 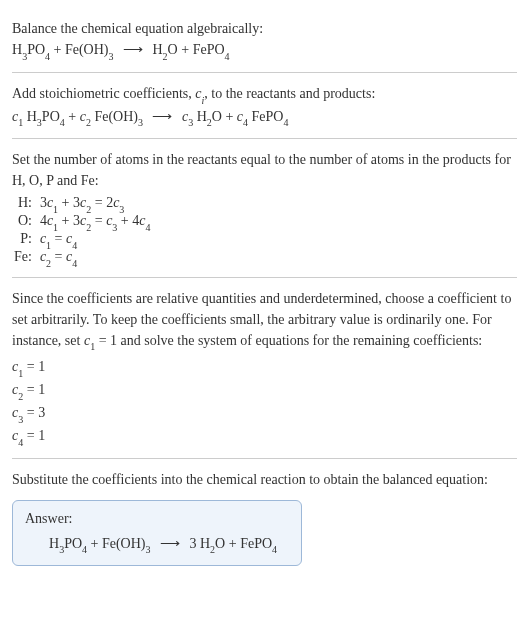 I want to click on c2-line: c2 = 1, so click(x=264, y=390).